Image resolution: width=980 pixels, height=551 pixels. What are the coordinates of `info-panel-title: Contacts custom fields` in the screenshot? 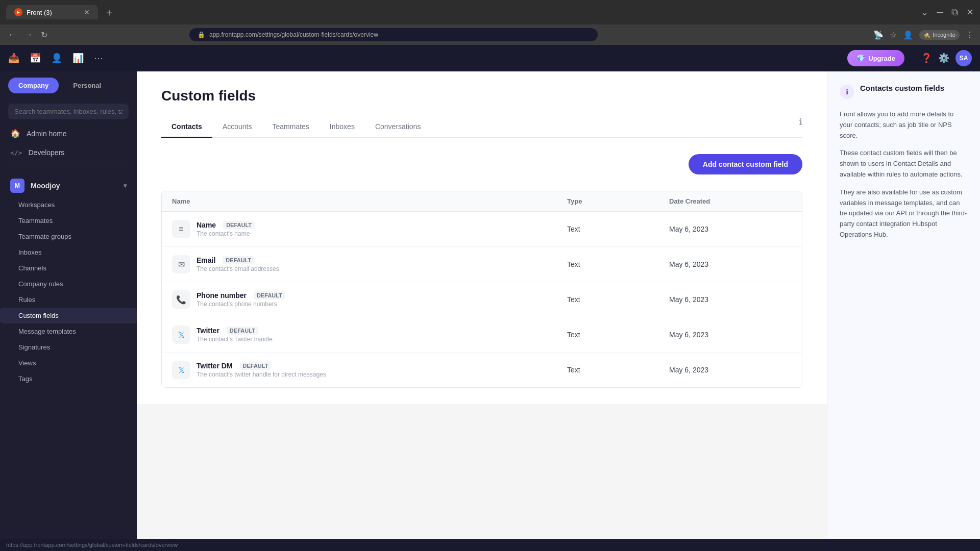 It's located at (902, 88).